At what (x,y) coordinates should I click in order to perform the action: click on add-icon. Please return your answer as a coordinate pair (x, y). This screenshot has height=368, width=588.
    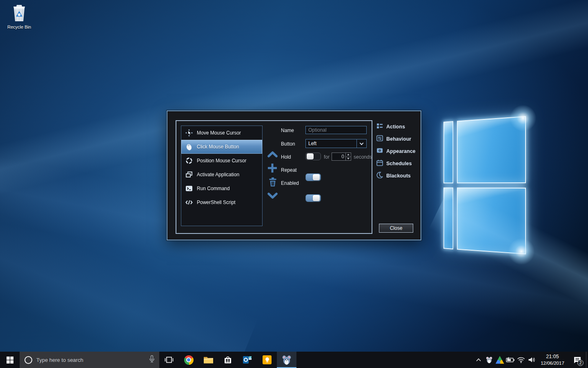
    Looking at the image, I should click on (272, 169).